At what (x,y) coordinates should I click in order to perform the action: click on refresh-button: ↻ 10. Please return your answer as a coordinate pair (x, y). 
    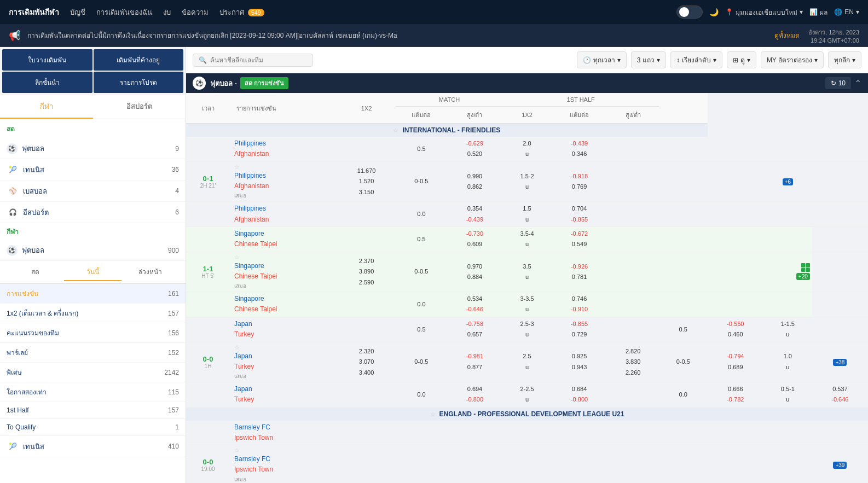
    Looking at the image, I should click on (838, 83).